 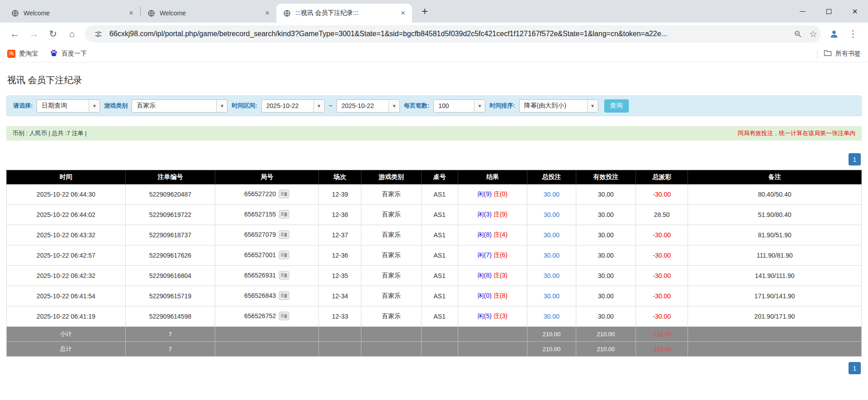 I want to click on minimize-button, so click(x=802, y=11).